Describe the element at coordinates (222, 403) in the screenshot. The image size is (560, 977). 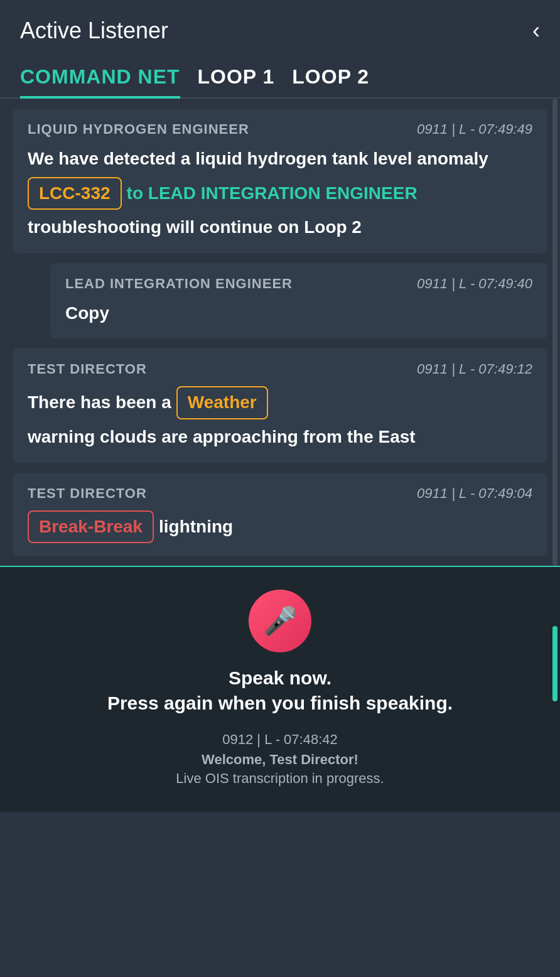
I see `tag-weather: Weather` at that location.